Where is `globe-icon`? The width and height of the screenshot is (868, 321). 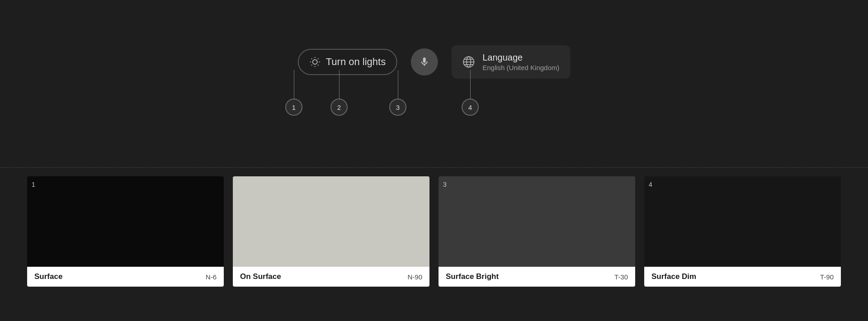 globe-icon is located at coordinates (469, 62).